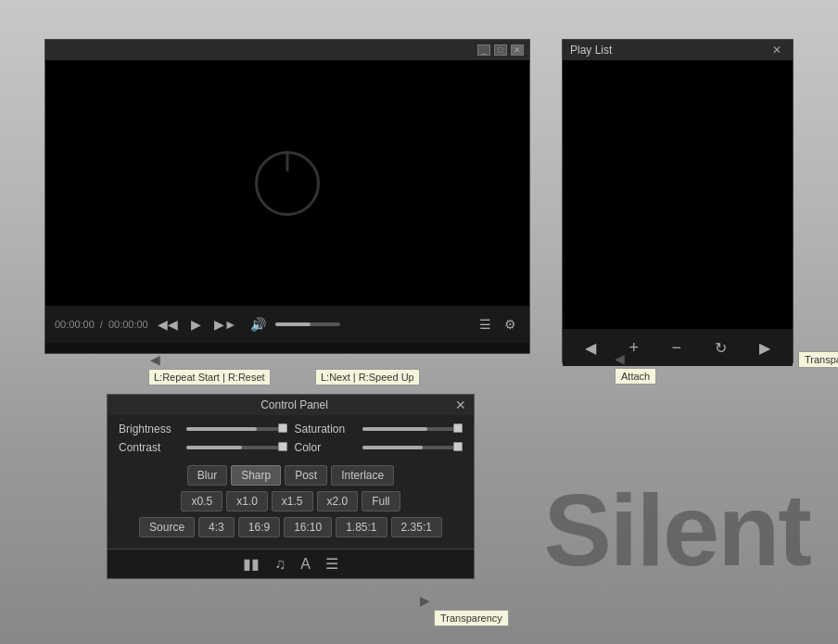 The width and height of the screenshot is (838, 644). I want to click on ratio-buttons: Source 4:3 16:9 16:10 1.85:1 2.35:1, so click(291, 527).